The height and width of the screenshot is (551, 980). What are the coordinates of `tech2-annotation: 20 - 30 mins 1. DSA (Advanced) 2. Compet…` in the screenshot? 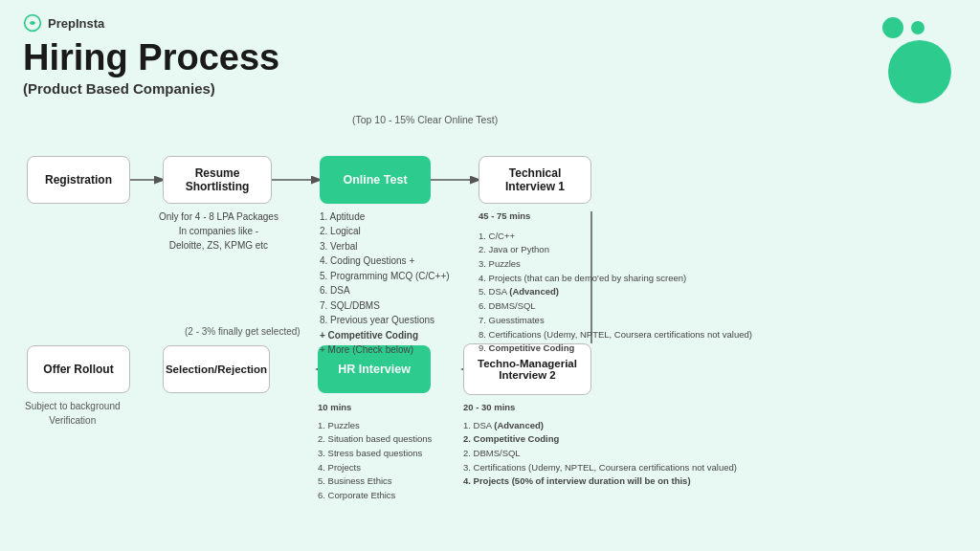 It's located at (600, 445).